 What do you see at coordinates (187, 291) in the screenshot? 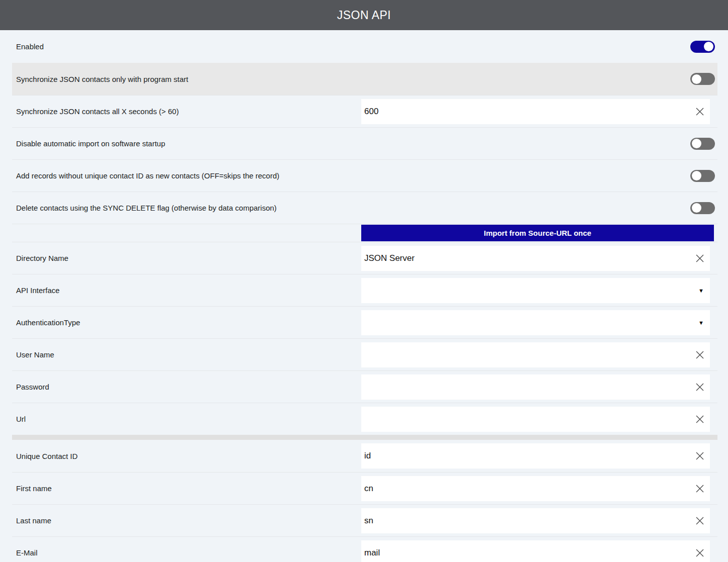
I see `row-label: API Interface` at bounding box center [187, 291].